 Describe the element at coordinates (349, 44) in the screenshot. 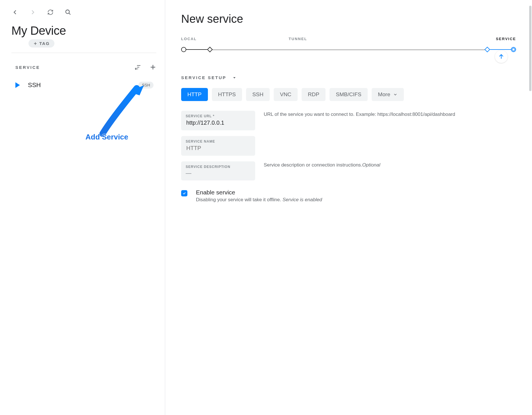

I see `stepper: LOCAL TUNNEL SERVICE` at that location.